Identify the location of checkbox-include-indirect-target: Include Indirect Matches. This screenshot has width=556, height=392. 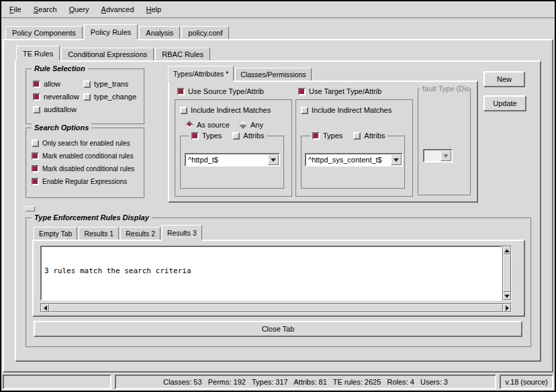
(346, 110).